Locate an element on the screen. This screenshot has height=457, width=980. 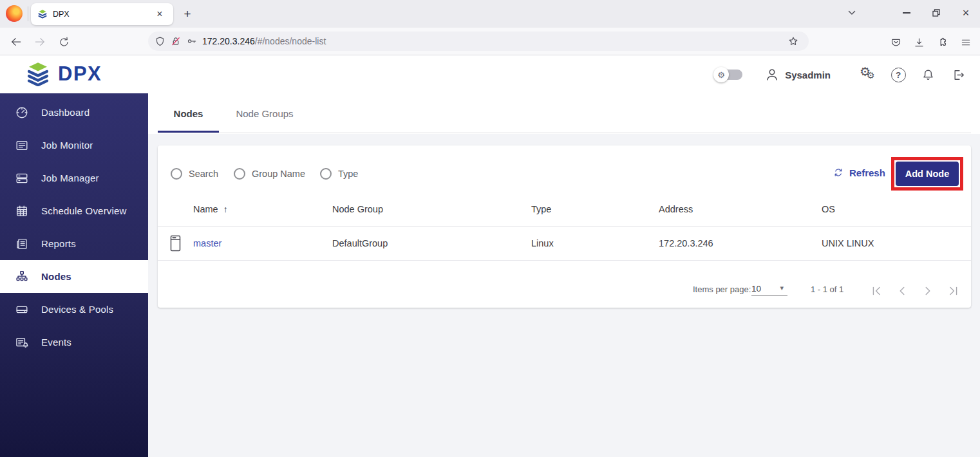
column-header-address: Address is located at coordinates (676, 209).